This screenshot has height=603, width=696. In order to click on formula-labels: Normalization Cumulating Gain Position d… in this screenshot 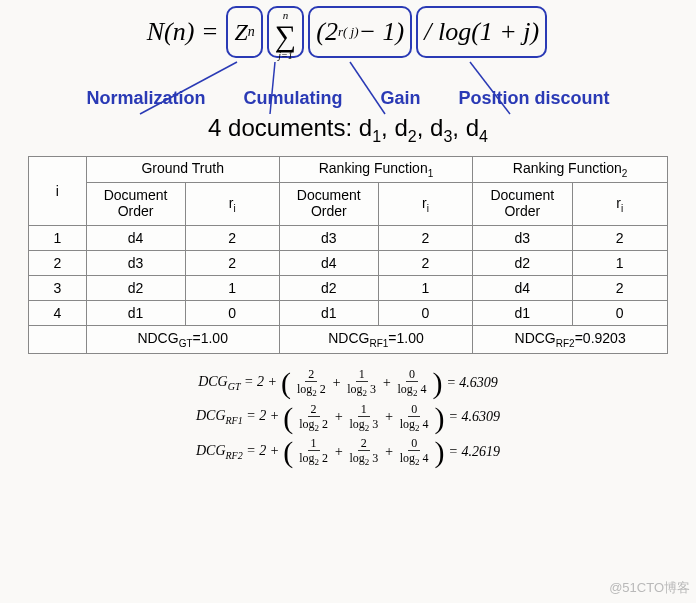, I will do `click(348, 98)`.